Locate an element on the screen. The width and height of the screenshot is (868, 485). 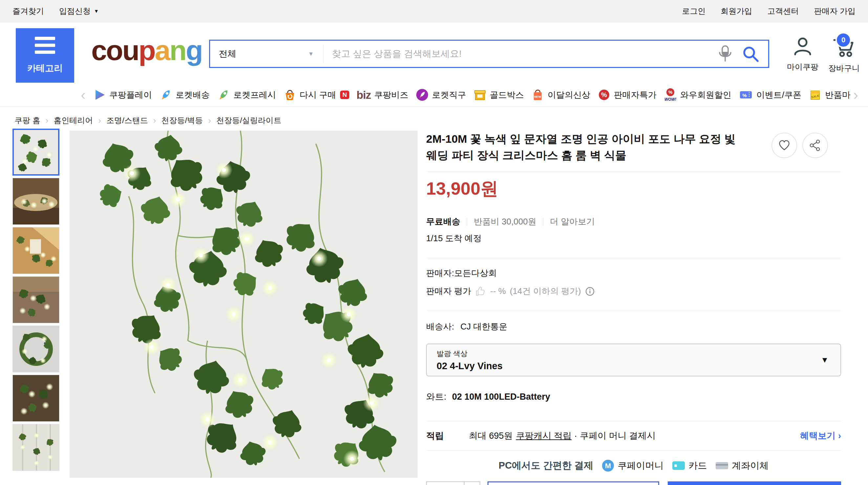
nav-seller-deals: % 판매자특가 is located at coordinates (627, 95).